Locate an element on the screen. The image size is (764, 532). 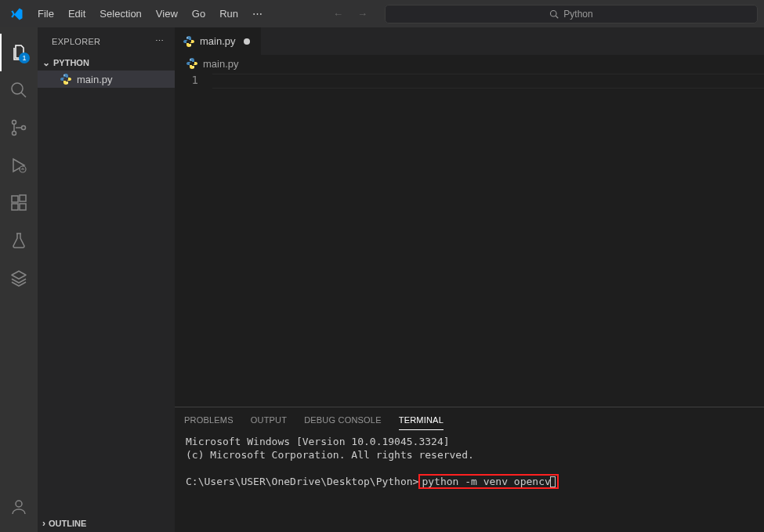
sidebar-folder: ⌄ PYTHON is located at coordinates (107, 63).